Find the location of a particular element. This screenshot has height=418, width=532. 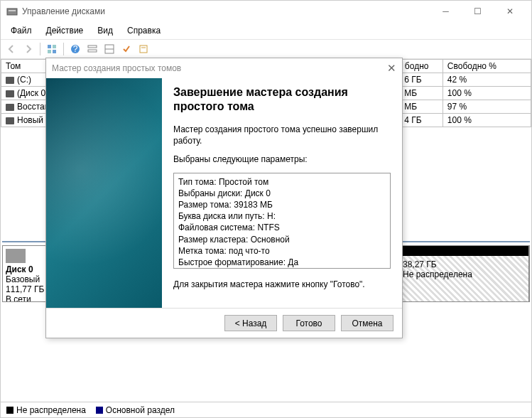

toolbar: ? is located at coordinates (266, 49).